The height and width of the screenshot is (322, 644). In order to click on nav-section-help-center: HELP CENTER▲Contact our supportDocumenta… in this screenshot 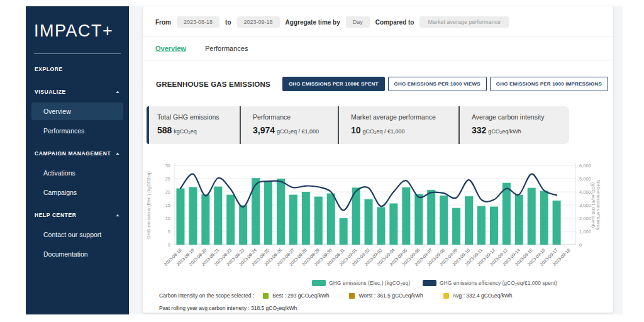, I will do `click(77, 234)`.